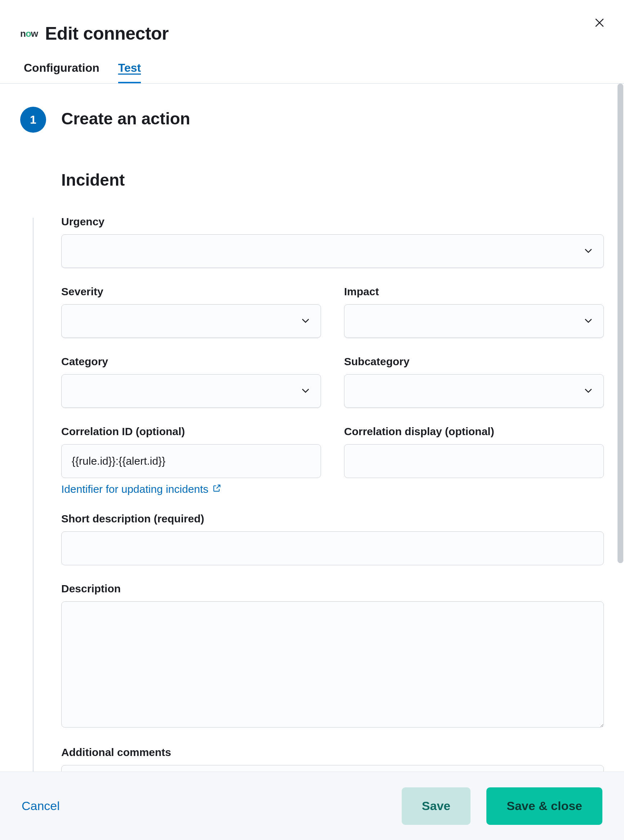 The height and width of the screenshot is (840, 624). I want to click on impact-select, so click(474, 321).